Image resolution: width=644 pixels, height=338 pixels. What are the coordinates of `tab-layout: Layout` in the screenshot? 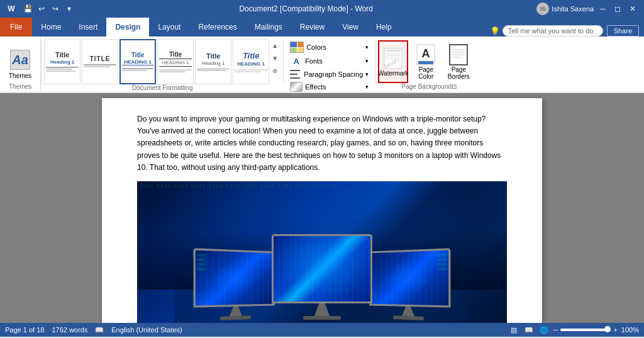 It's located at (169, 27).